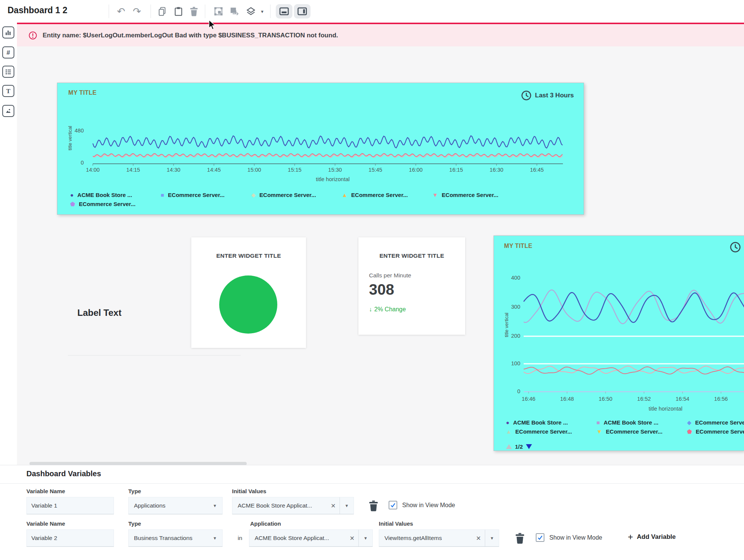 The image size is (744, 560). Describe the element at coordinates (72, 204) in the screenshot. I see `pentagon-marker-icon: ⬟` at that location.